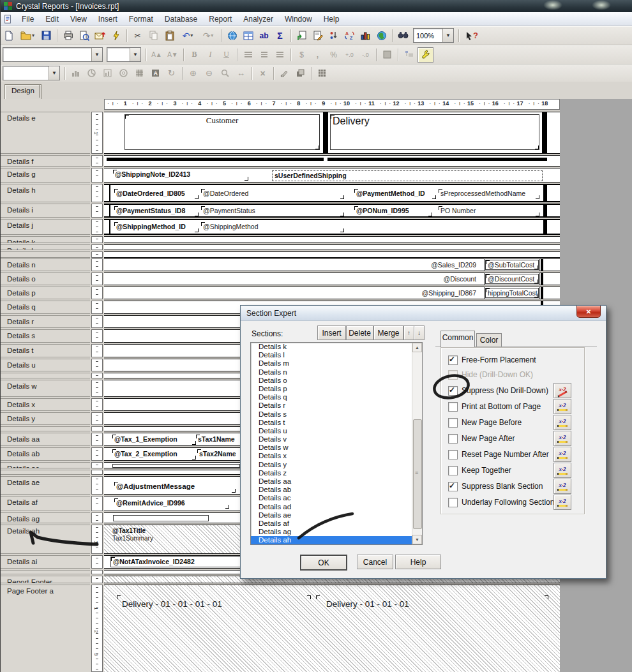  I want to click on open-dropdown-caret: ▾, so click(33, 36).